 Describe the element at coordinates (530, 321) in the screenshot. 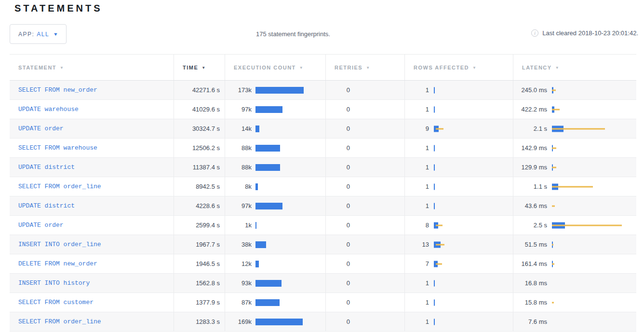

I see `latency-value: 7.6 ms` at that location.